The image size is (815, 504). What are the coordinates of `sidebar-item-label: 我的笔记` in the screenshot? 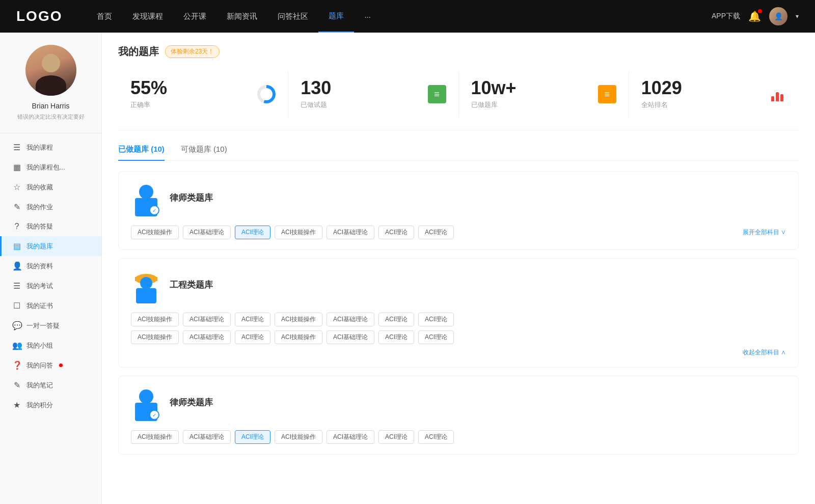 It's located at (40, 385).